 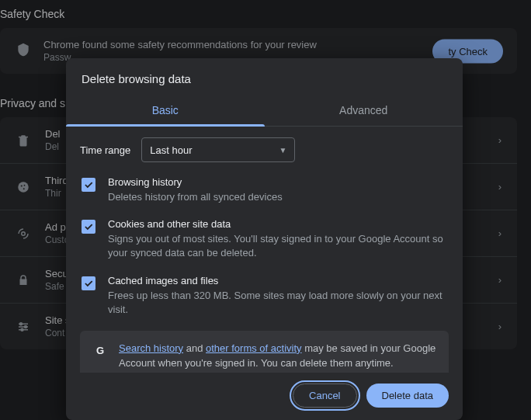 I want to click on google-icon: G, so click(x=100, y=351).